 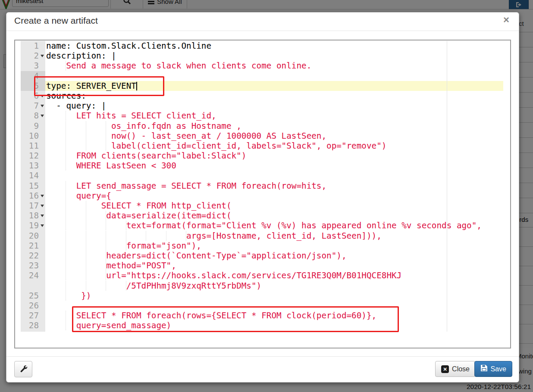 What do you see at coordinates (499, 369) in the screenshot?
I see `save-button-label: Save` at bounding box center [499, 369].